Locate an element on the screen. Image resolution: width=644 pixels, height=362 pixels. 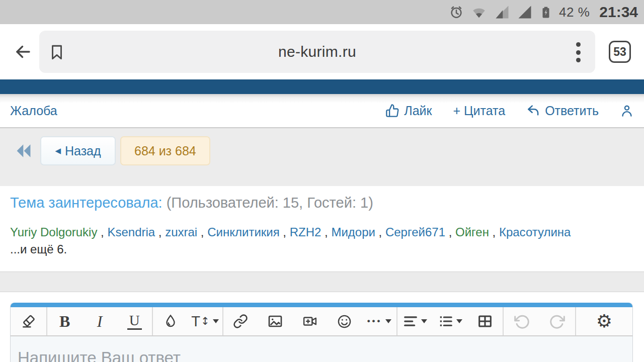
wifi-icon is located at coordinates (479, 12).